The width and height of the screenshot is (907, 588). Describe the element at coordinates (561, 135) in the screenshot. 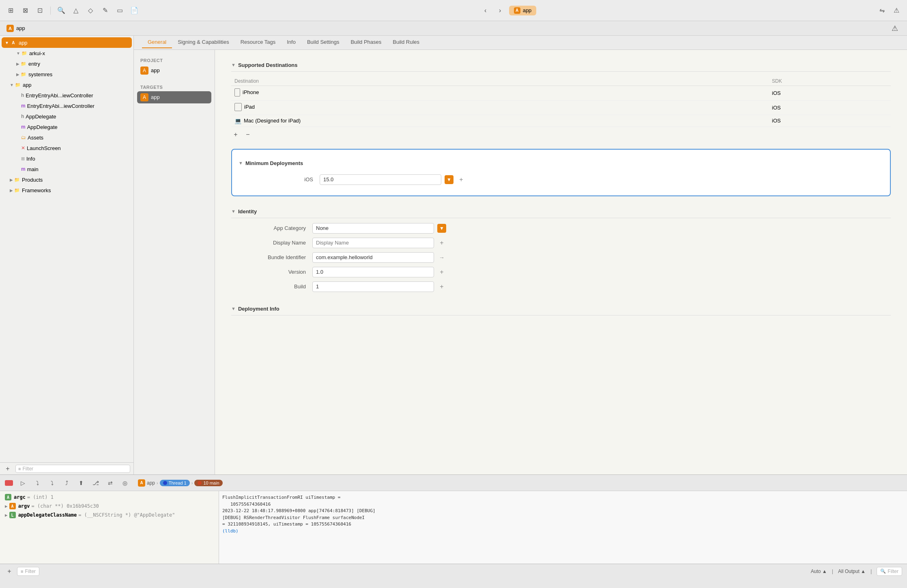

I see `dest-actions: + −` at that location.